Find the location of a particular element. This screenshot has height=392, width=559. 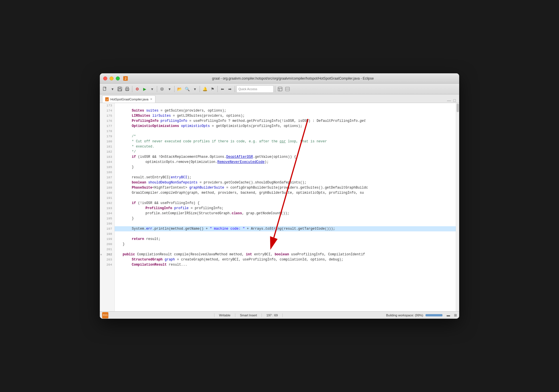

line-num-189: 189 is located at coordinates (107, 188).